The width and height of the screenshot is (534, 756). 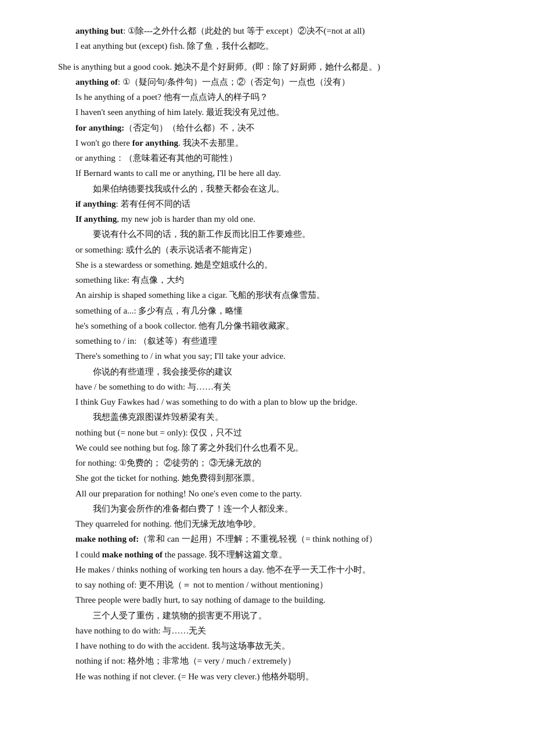 What do you see at coordinates (156, 143) in the screenshot?
I see `term-for-anything-bold: for anything` at bounding box center [156, 143].